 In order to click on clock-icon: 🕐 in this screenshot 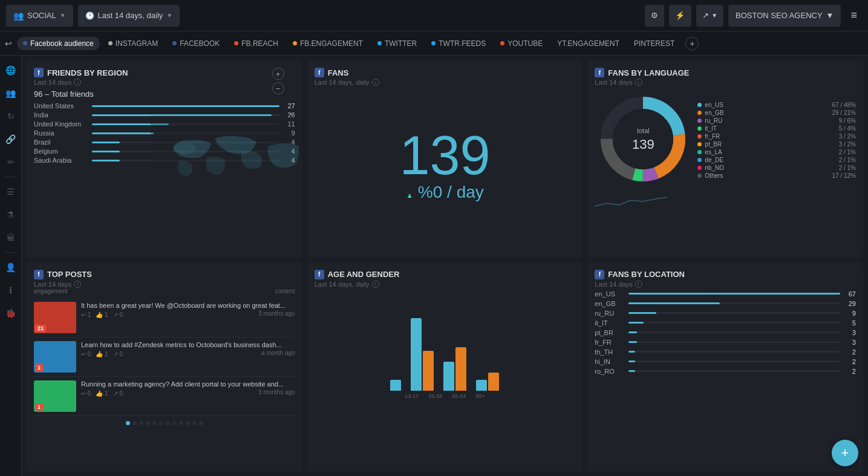, I will do `click(90, 16)`.